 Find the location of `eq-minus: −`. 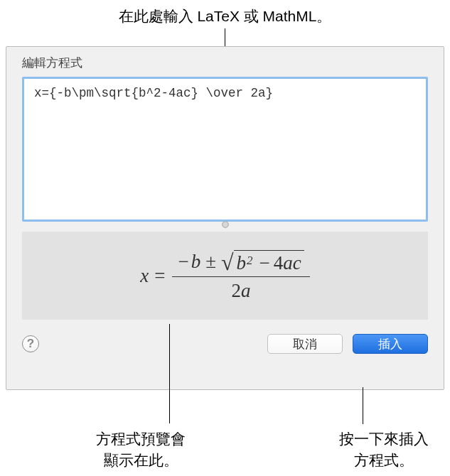

eq-minus: − is located at coordinates (183, 261).